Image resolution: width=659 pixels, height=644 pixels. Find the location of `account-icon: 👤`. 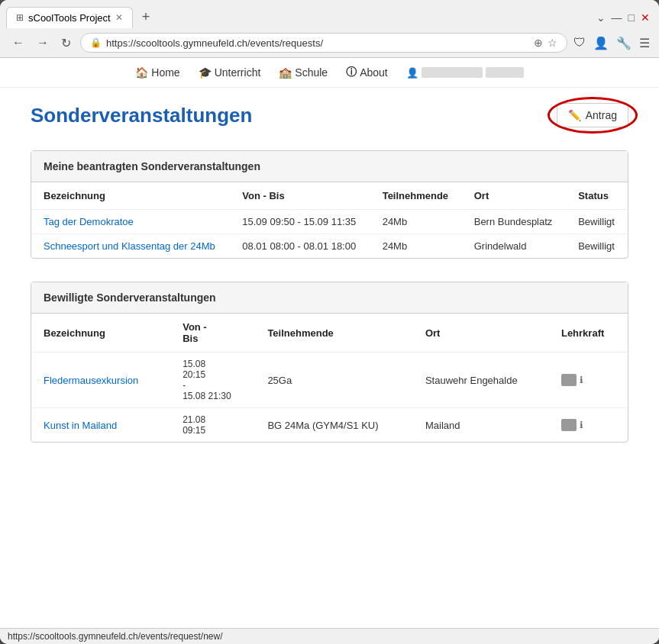

account-icon: 👤 is located at coordinates (601, 43).